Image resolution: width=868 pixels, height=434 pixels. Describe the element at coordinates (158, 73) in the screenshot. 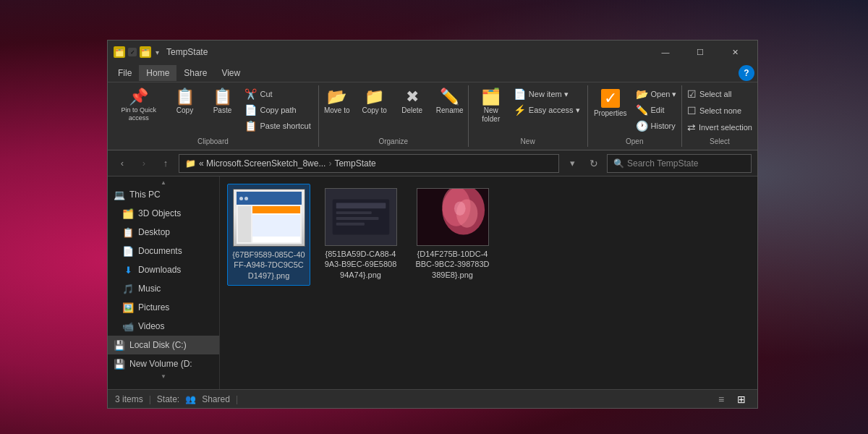

I see `menu-home: Home` at that location.